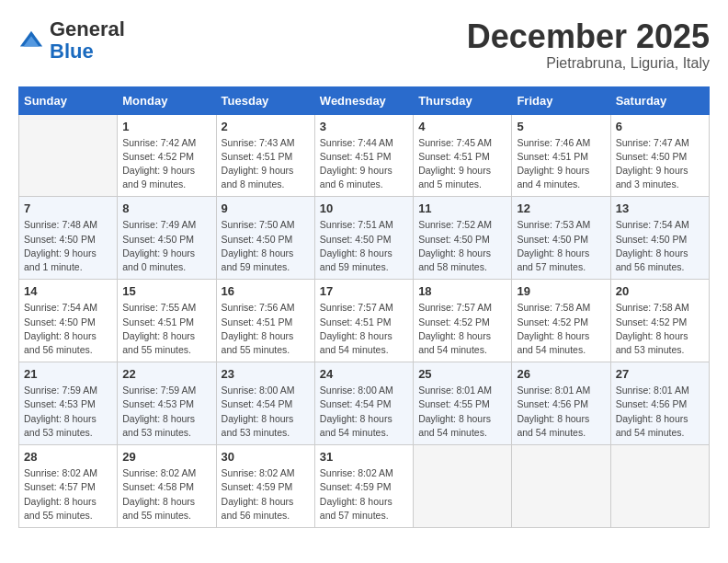  Describe the element at coordinates (68, 487) in the screenshot. I see `calendar-day-cell: 28Sunrise: 8:02 AMSunset: 4:57 PMDayligh…` at that location.